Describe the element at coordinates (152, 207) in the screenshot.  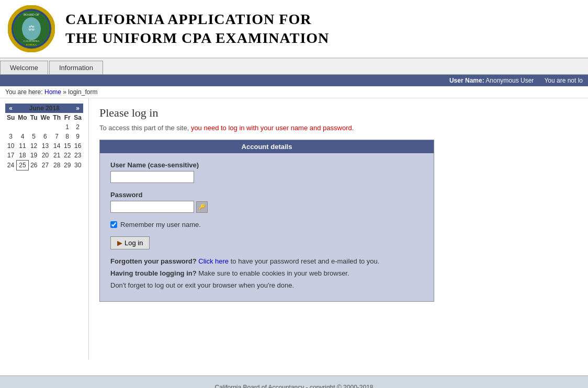
I see `password-input` at that location.